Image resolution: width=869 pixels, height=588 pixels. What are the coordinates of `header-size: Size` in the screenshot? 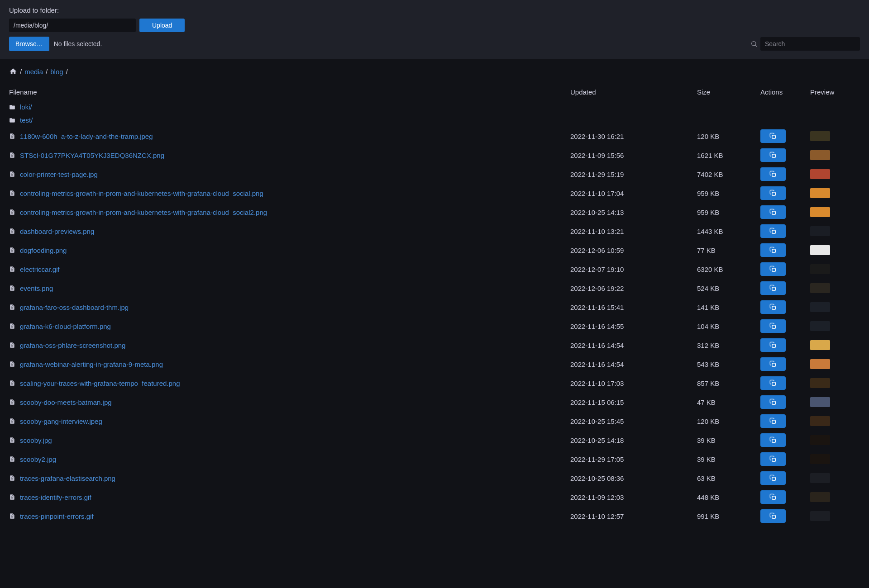 It's located at (729, 92).